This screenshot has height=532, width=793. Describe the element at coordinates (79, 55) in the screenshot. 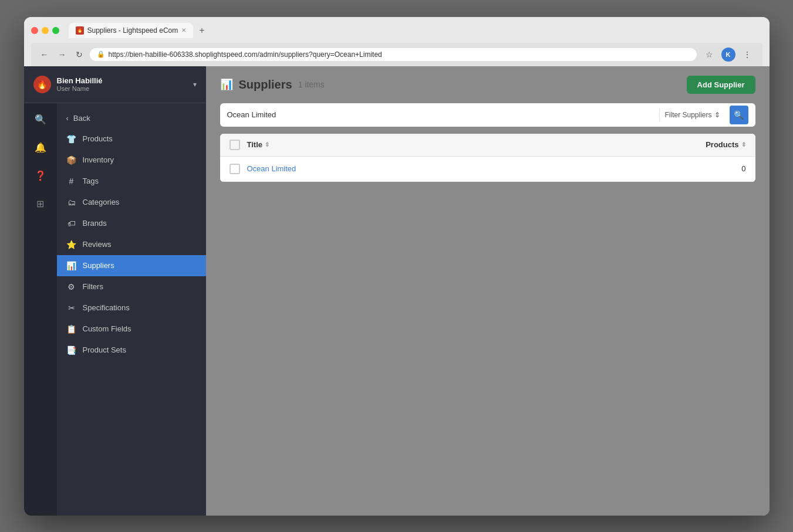

I see `reload-button: ↻` at that location.